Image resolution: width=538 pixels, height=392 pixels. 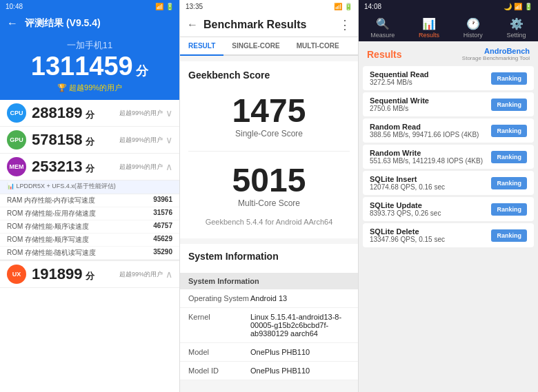 What do you see at coordinates (430, 236) in the screenshot?
I see `ab-row-info: SQLite Delete 13347.96 QPS, 0.15 sec` at bounding box center [430, 236].